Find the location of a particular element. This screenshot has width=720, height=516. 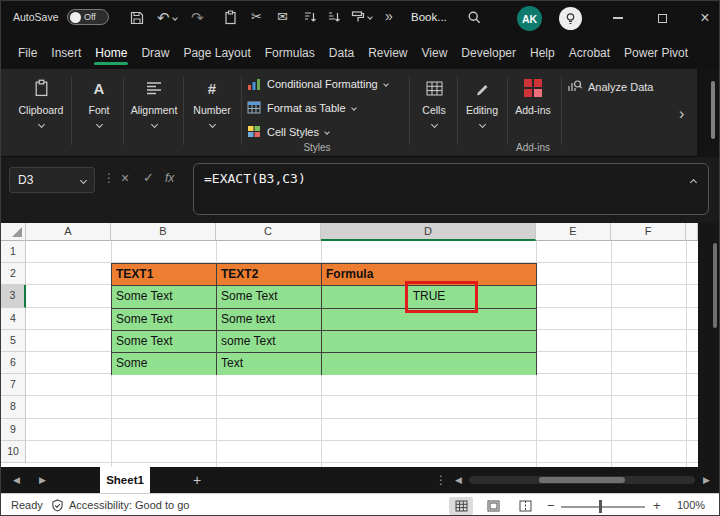

maximize-button is located at coordinates (662, 18).